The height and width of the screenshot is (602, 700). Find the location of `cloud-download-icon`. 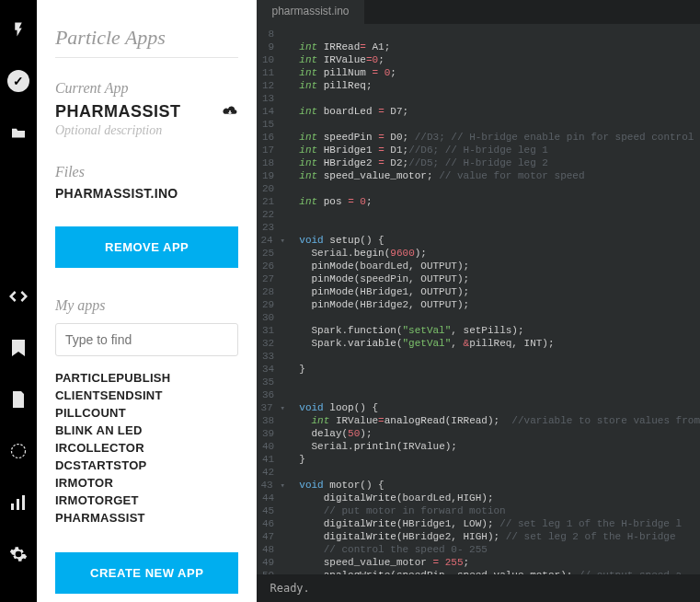

cloud-download-icon is located at coordinates (230, 112).